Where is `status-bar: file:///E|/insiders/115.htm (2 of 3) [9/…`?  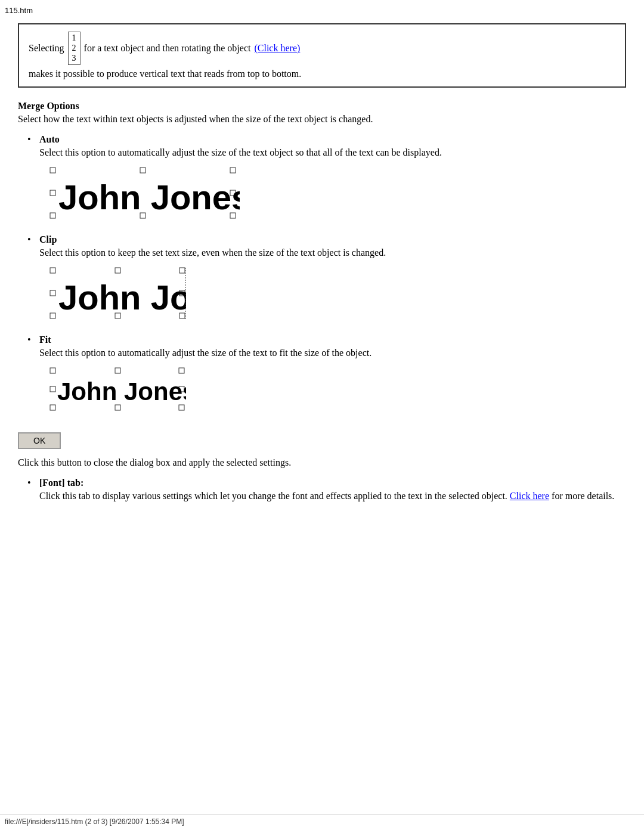
status-bar: file:///E|/insiders/115.htm (2 of 3) [9/… is located at coordinates (322, 822).